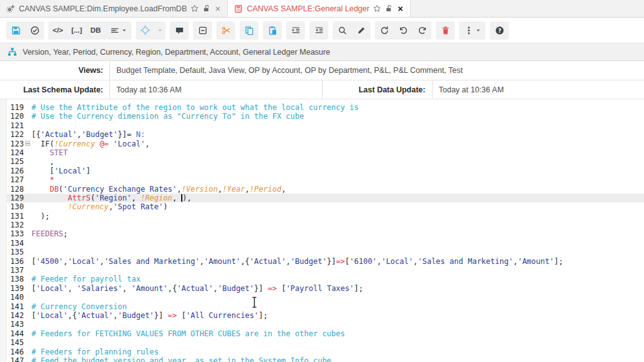 The image size is (644, 362). Describe the element at coordinates (338, 189) in the screenshot. I see `code-text: DB('Currency Exchange Rates',!Version,!Y…` at that location.